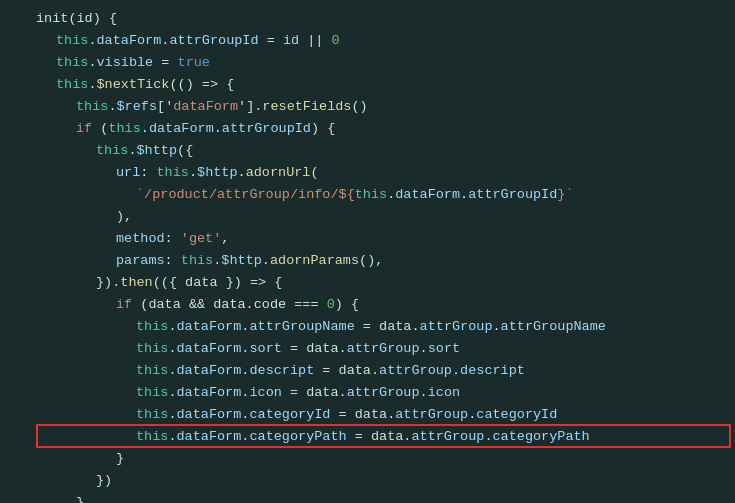 Image resolution: width=735 pixels, height=503 pixels. What do you see at coordinates (246, 194) in the screenshot?
I see `token: `/product/attrGroup/info/${` at bounding box center [246, 194].